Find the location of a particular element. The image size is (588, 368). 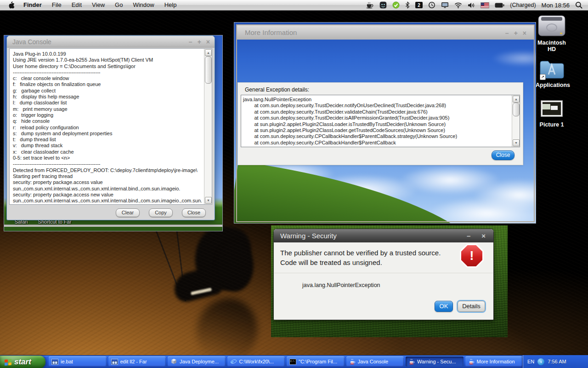

menu-file: File is located at coordinates (57, 5).